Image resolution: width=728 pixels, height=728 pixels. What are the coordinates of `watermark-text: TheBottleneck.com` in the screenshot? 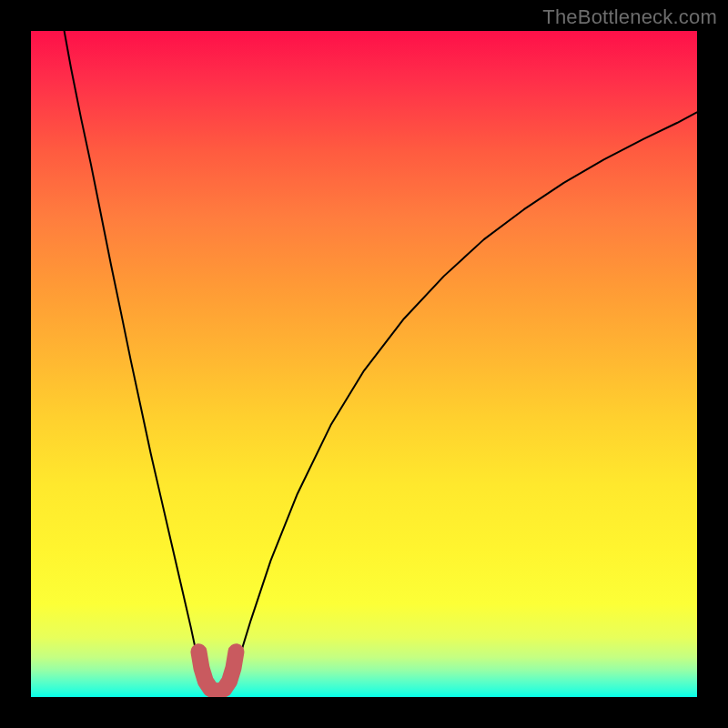 It's located at (630, 17).